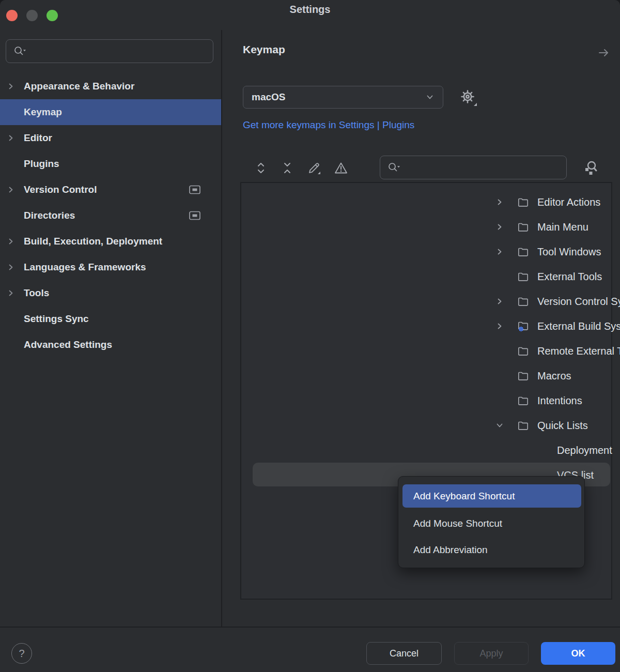 Image resolution: width=620 pixels, height=672 pixels. Describe the element at coordinates (111, 190) in the screenshot. I see `sidebar-item-version-control: Version Control` at that location.